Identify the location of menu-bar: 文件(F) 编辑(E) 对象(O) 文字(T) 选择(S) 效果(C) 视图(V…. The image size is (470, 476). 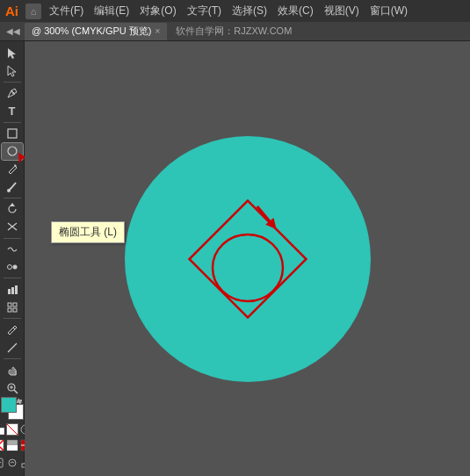
(228, 11).